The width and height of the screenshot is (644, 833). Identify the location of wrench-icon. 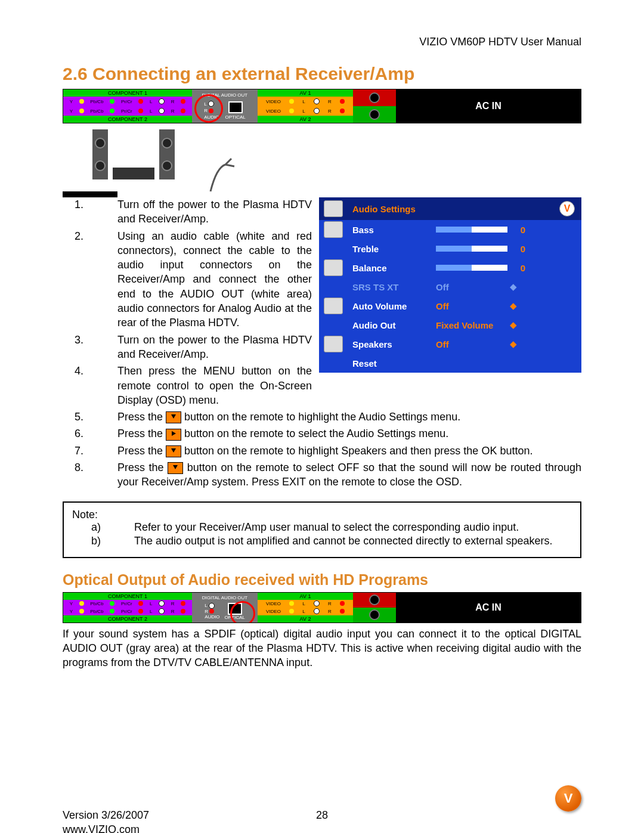
(333, 344).